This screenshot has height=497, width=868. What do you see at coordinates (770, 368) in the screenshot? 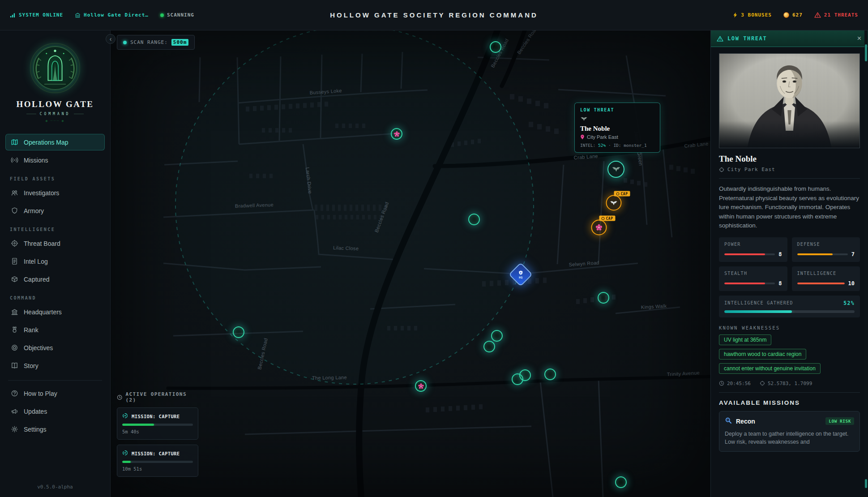
I see `weakness-chip: cannot enter without genuine invitation` at bounding box center [770, 368].